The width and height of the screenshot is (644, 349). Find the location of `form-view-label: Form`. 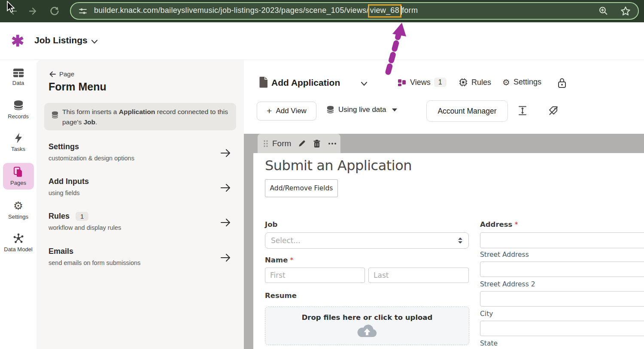

form-view-label: Form is located at coordinates (282, 144).